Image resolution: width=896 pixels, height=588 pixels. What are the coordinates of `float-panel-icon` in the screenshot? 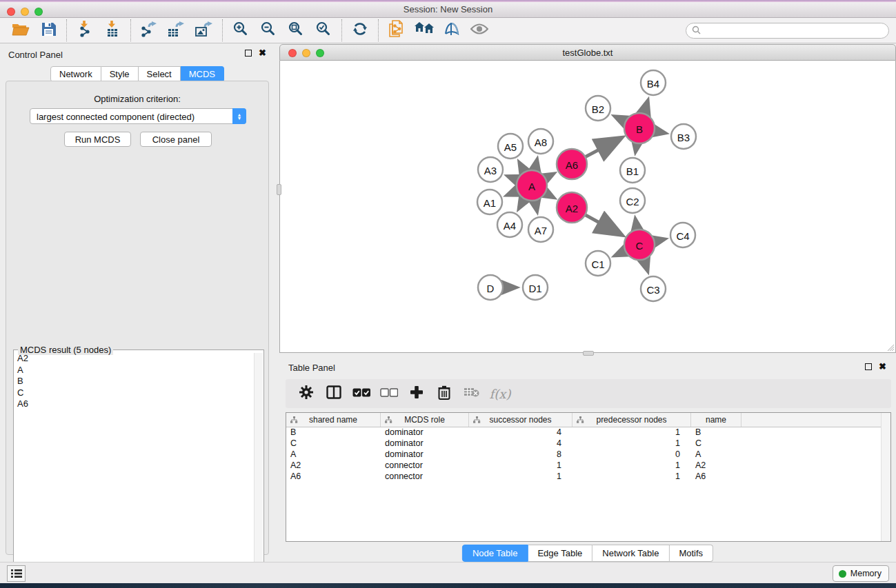 It's located at (248, 53).